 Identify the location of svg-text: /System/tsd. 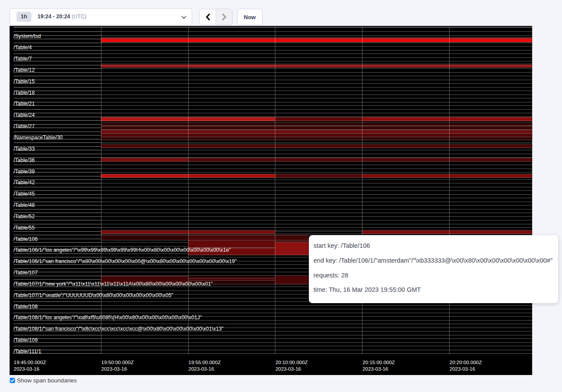
(27, 36).